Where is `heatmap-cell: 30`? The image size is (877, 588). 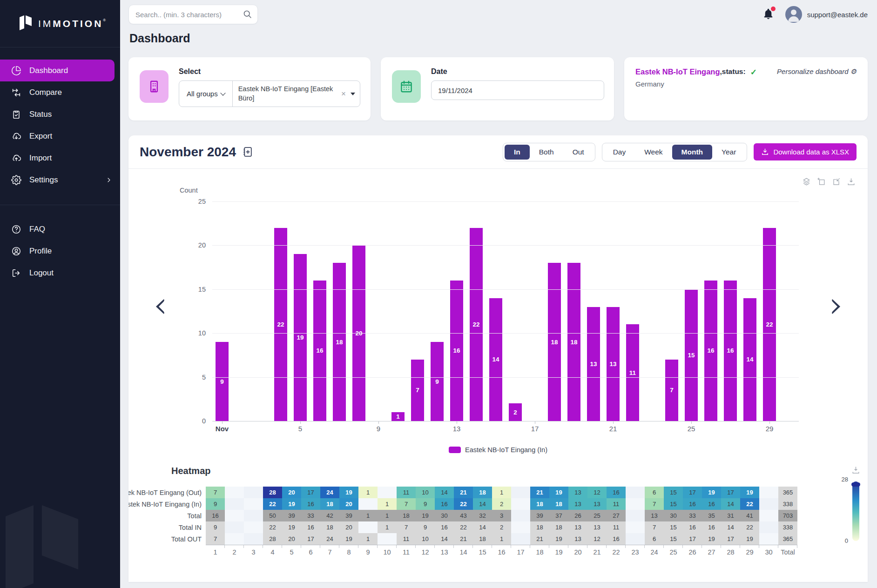 heatmap-cell: 30 is located at coordinates (444, 515).